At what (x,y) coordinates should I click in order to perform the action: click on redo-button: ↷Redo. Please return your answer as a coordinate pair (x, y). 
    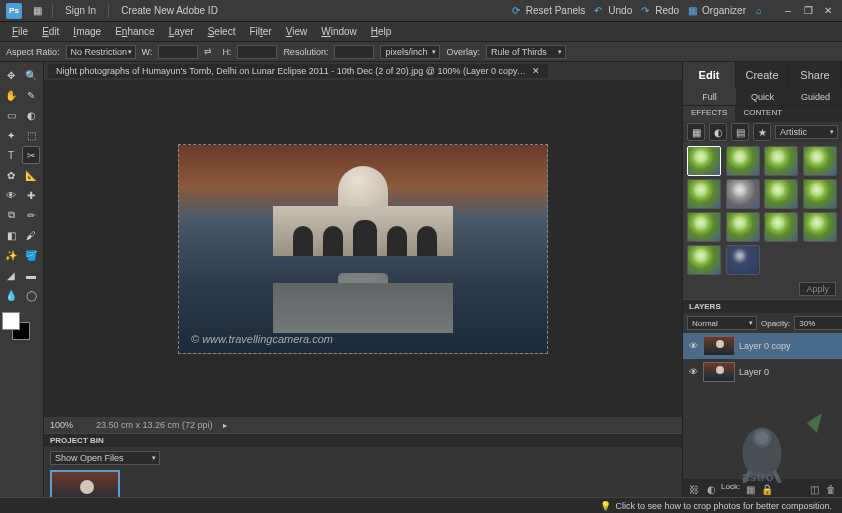
    Looking at the image, I should click on (658, 11).